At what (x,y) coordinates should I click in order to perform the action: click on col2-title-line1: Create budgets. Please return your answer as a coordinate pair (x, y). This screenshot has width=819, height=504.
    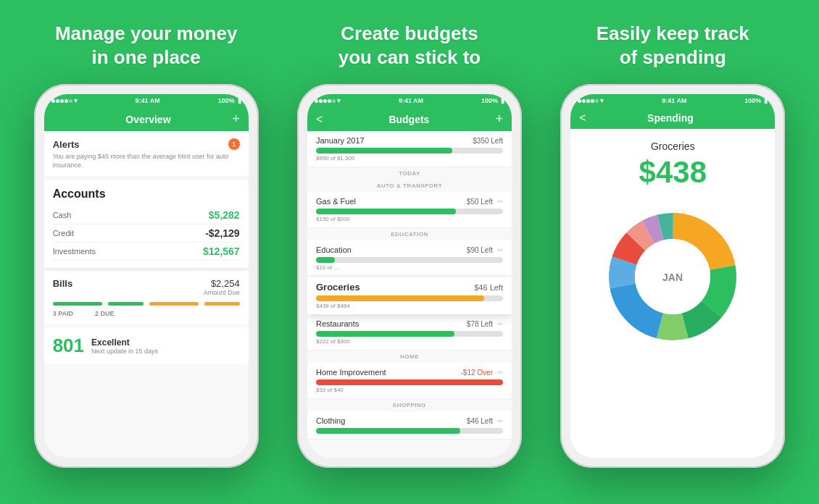
    Looking at the image, I should click on (409, 33).